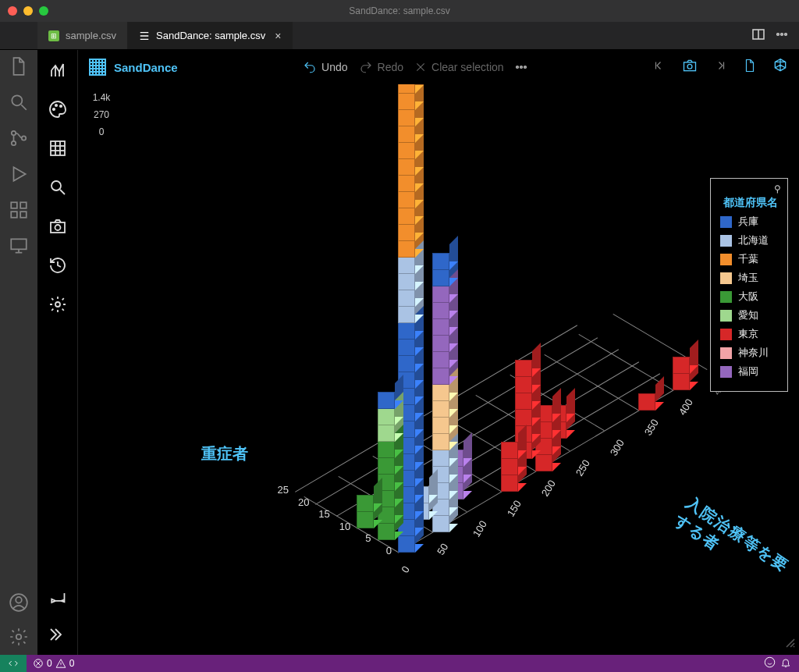 This screenshot has height=672, width=799. What do you see at coordinates (19, 603) in the screenshot?
I see `accounts-icon` at bounding box center [19, 603].